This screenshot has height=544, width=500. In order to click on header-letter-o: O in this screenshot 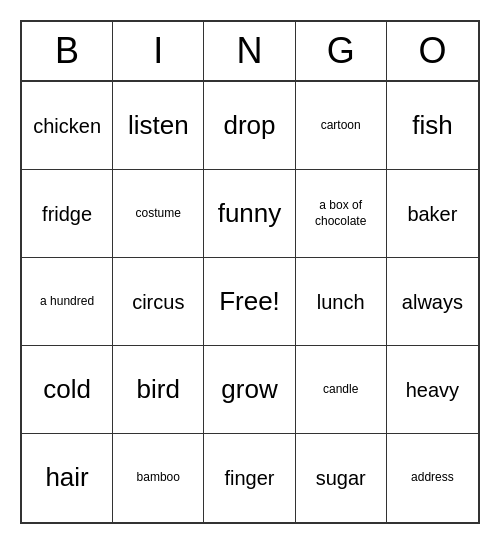, I will do `click(432, 51)`.